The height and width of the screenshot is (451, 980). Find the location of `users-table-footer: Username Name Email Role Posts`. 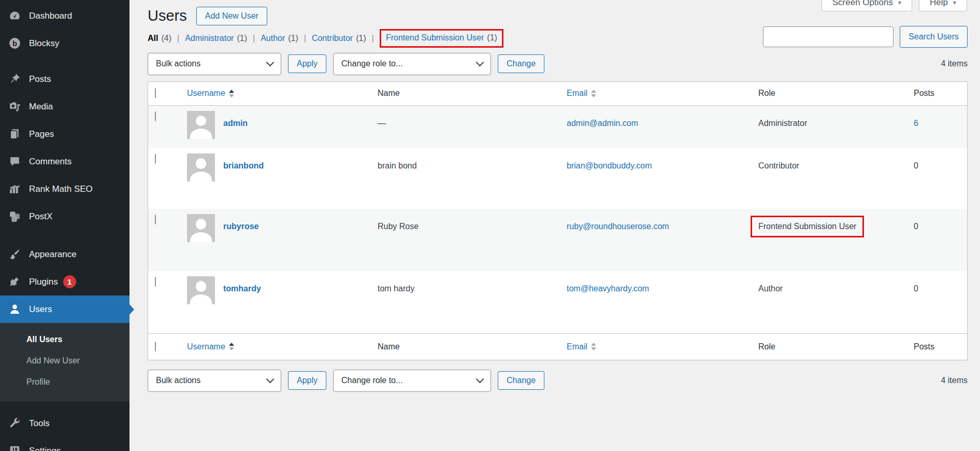

users-table-footer: Username Name Email Role Posts is located at coordinates (558, 346).